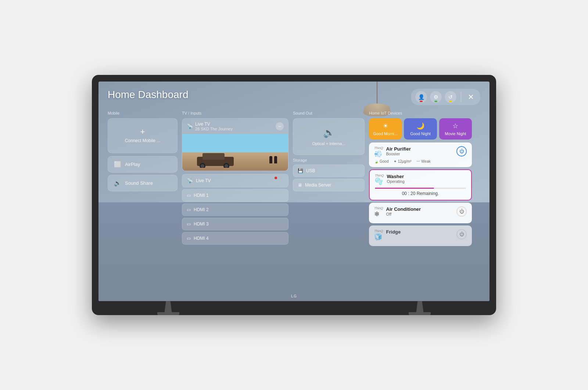  What do you see at coordinates (420, 236) in the screenshot?
I see `device-fridge: ThinQ 🧊 Fridge ⏻` at bounding box center [420, 236].